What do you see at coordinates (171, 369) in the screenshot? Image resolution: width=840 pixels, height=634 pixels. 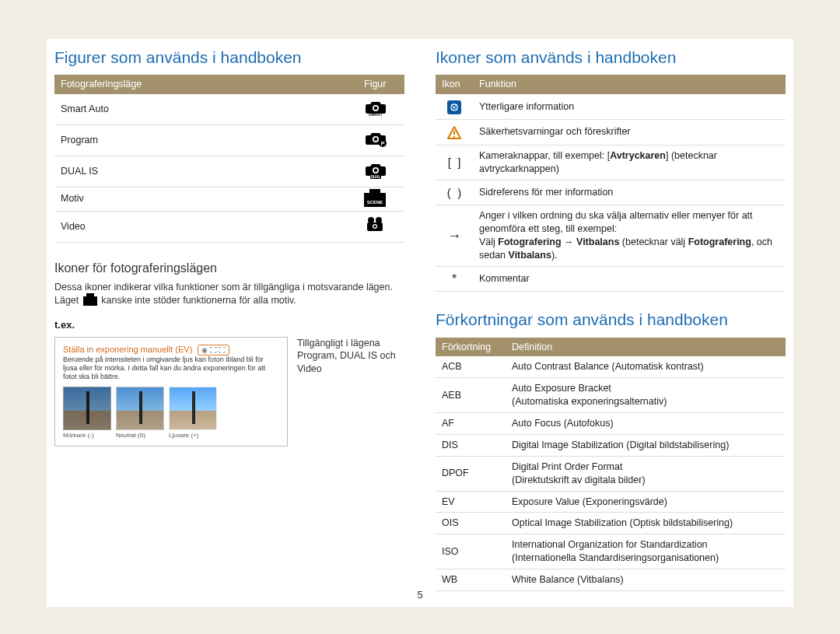 I see `example-panel-desc: Beroende på intensiteten i omgivande lju…` at bounding box center [171, 369].